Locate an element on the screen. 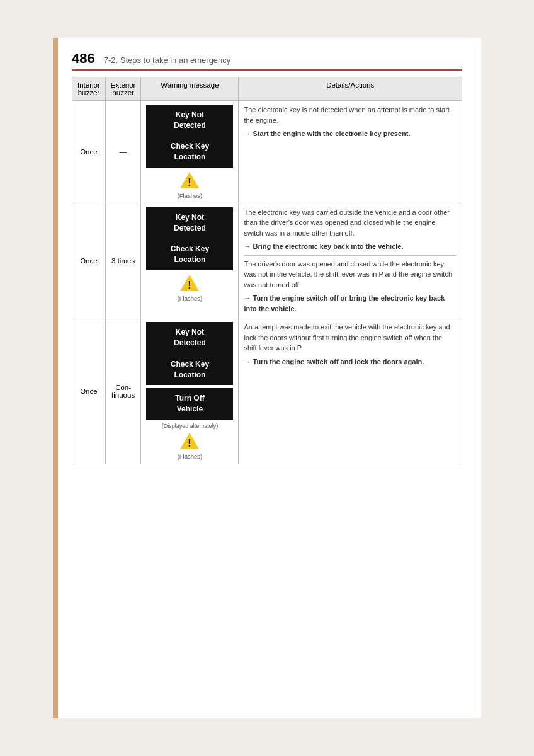  warning-icon-wrap-2: ! (Flashes) is located at coordinates (190, 287).